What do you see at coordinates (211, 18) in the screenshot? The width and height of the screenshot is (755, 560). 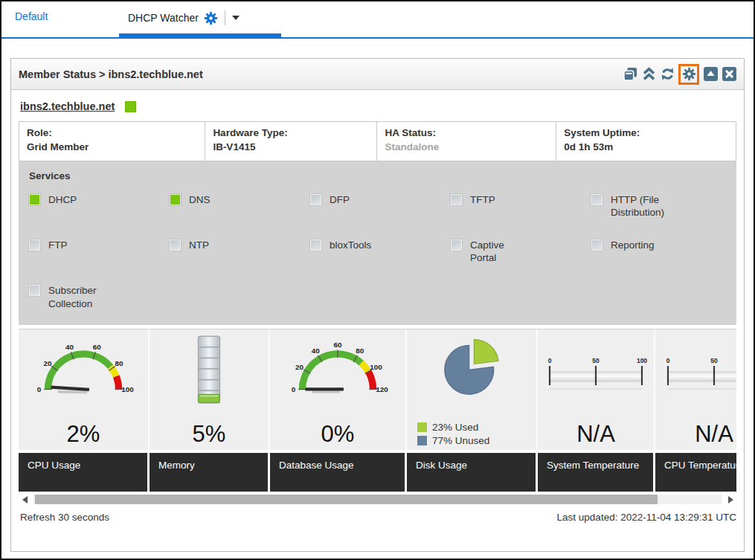 I see `tab-settings-gear-icon` at bounding box center [211, 18].